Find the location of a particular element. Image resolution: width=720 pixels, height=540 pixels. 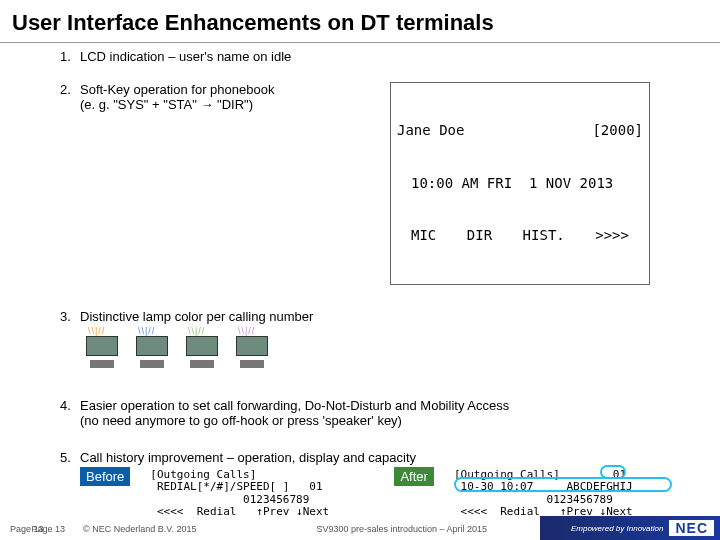

bullet-4: Easier operation to set call forwarding,… is located at coordinates (370, 413).